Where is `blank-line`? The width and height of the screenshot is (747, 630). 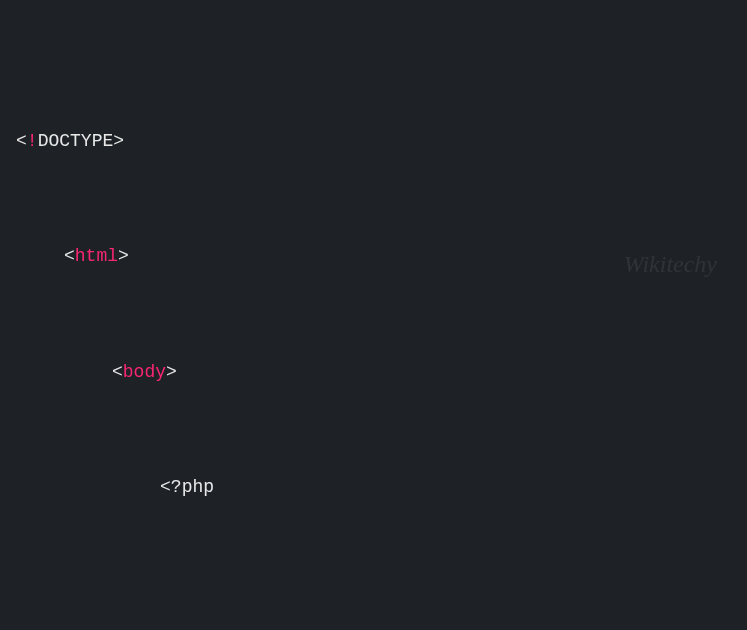 blank-line is located at coordinates (374, 602).